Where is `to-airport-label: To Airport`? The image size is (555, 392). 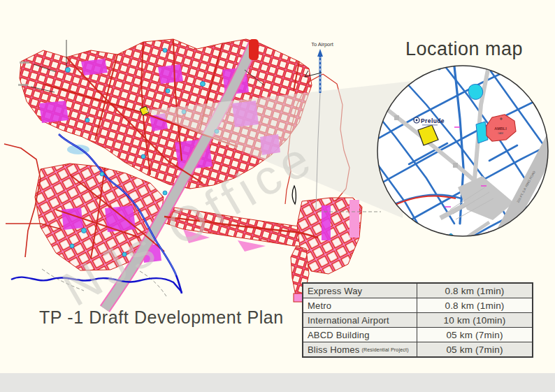
to-airport-label: To Airport is located at coordinates (323, 45).